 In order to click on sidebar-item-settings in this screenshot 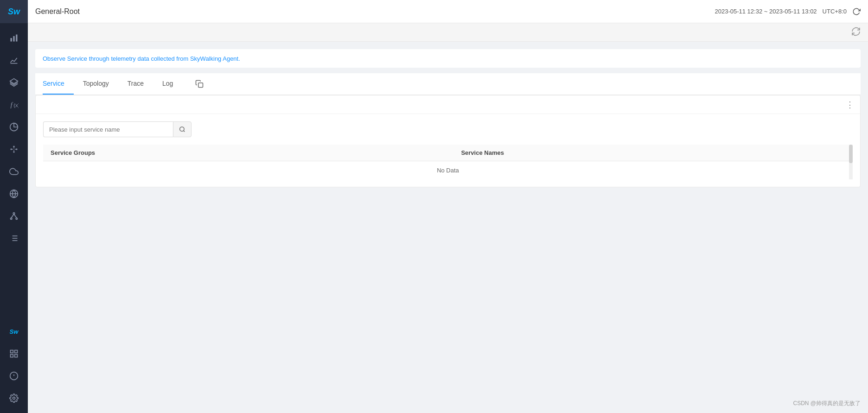, I will do `click(14, 398)`.